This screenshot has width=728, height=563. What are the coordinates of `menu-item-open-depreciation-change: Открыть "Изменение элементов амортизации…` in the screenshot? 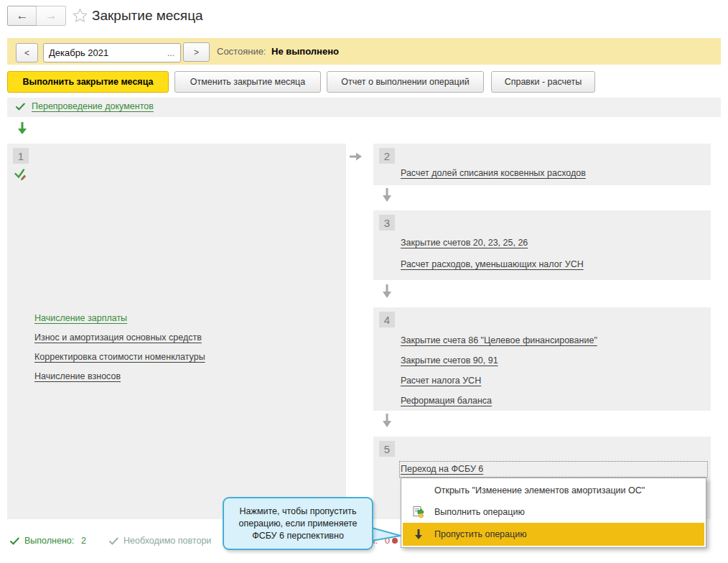 It's located at (554, 490).